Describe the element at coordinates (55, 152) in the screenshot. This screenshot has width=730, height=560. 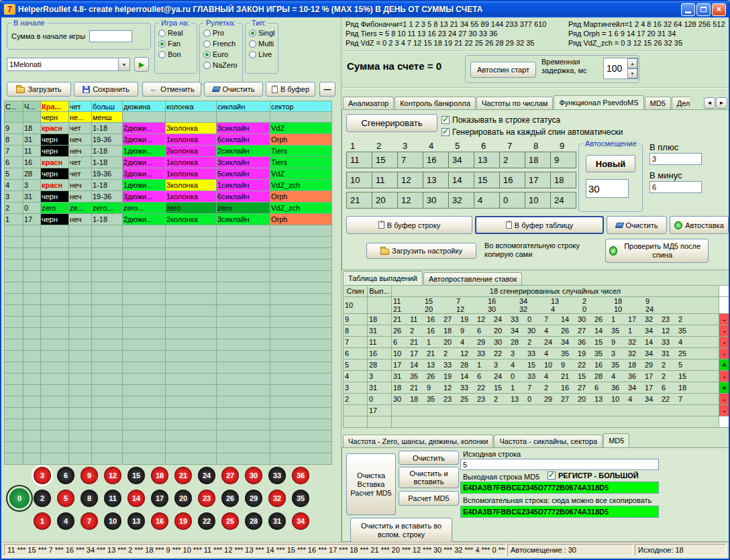
I see `history-cell: черн` at that location.